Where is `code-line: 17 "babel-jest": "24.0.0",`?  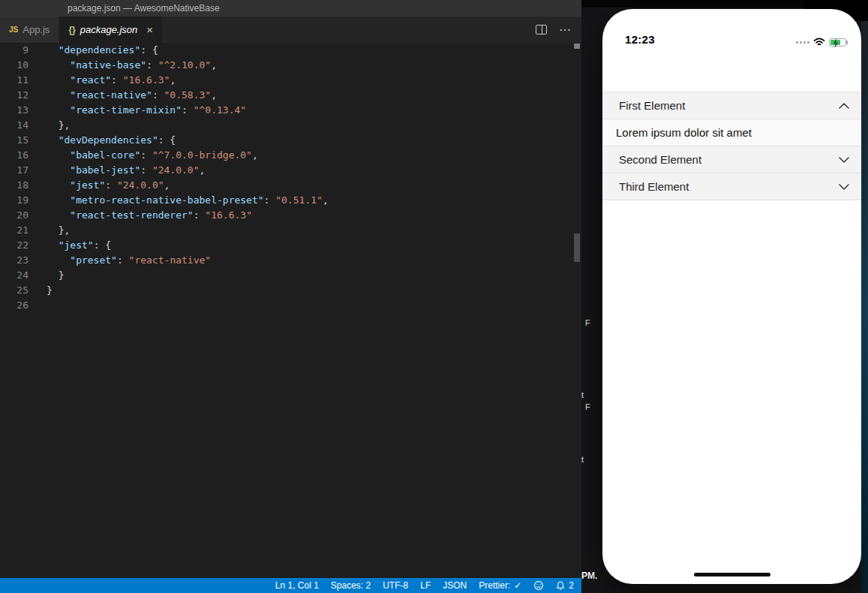
code-line: 17 "babel-jest": "24.0.0", is located at coordinates (291, 170).